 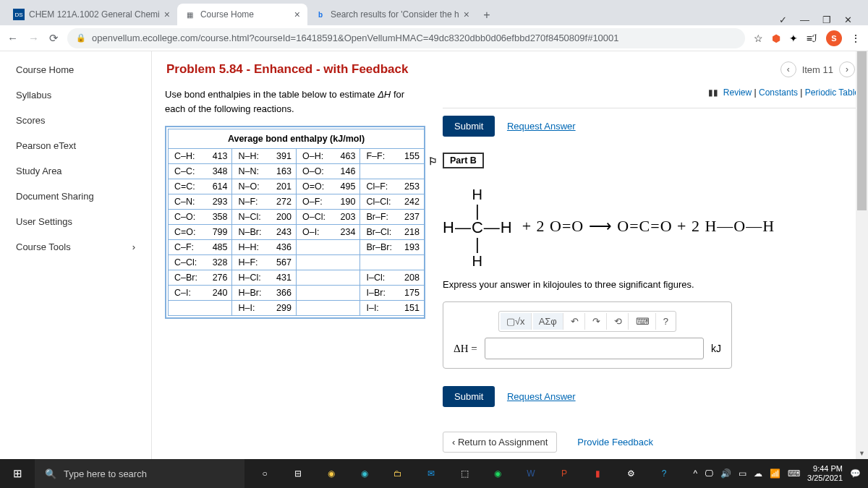 I want to click on pause-icon: ▮▮, so click(x=713, y=93).